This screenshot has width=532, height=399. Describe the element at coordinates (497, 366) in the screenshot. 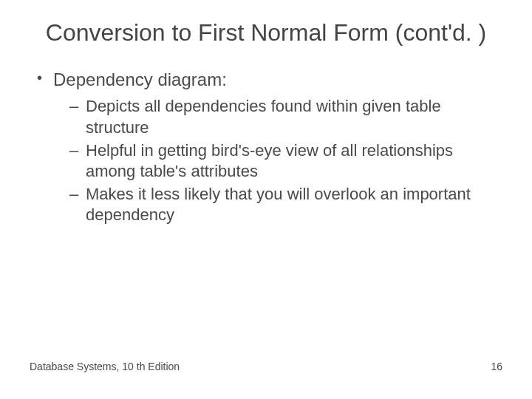

I see `page-number: 16` at that location.